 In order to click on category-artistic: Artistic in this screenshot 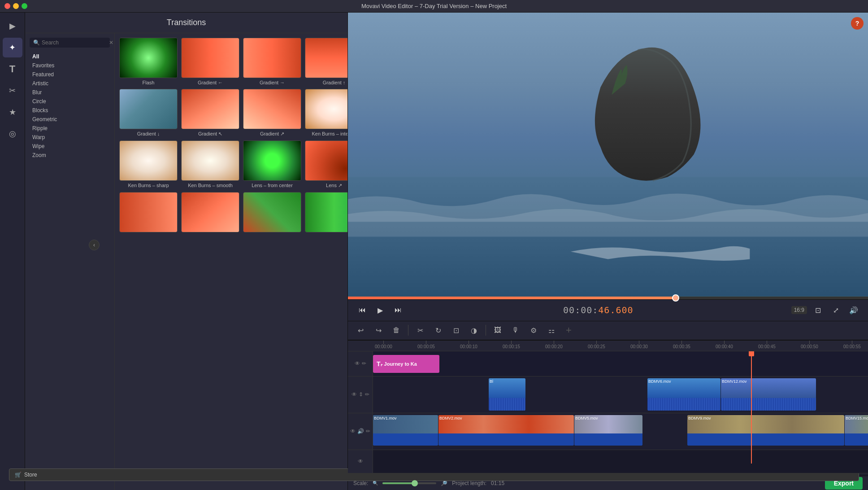, I will do `click(70, 83)`.